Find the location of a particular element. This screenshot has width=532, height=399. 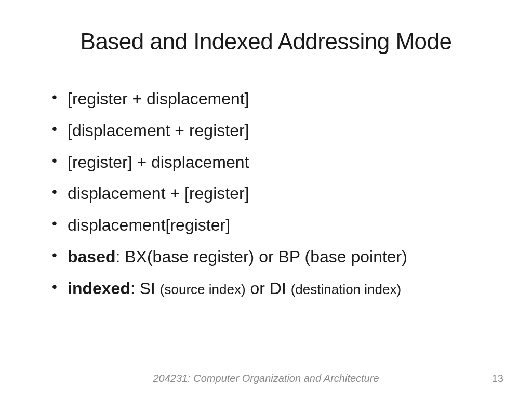

list-item: displacement + [register] is located at coordinates (274, 193).